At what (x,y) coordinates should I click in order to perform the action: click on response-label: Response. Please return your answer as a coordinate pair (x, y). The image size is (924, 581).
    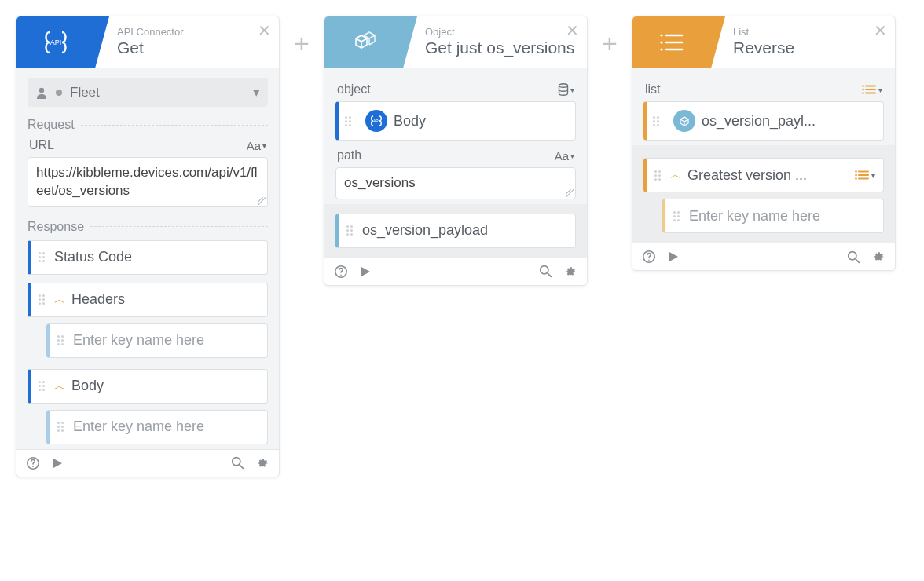
    Looking at the image, I should click on (56, 227).